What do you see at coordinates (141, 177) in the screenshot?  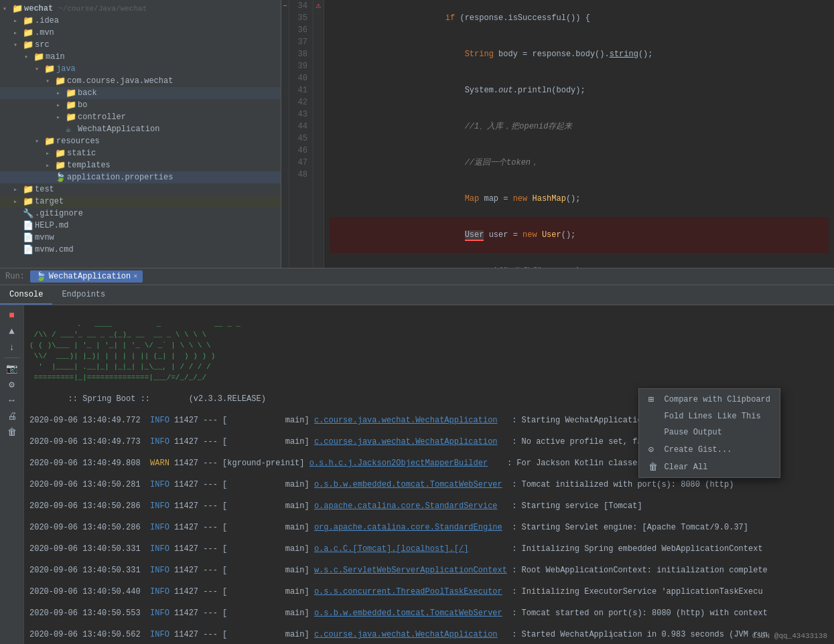 I see `tree-item-appprops: ▸ 🍃 application.properties` at bounding box center [141, 177].